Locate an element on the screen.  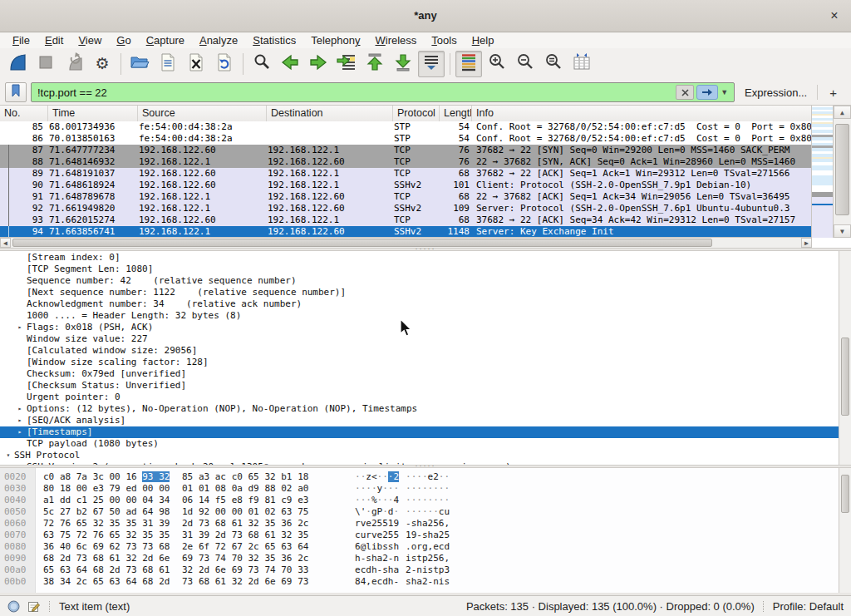
scroll-down-arrow: ▼ is located at coordinates (843, 231).